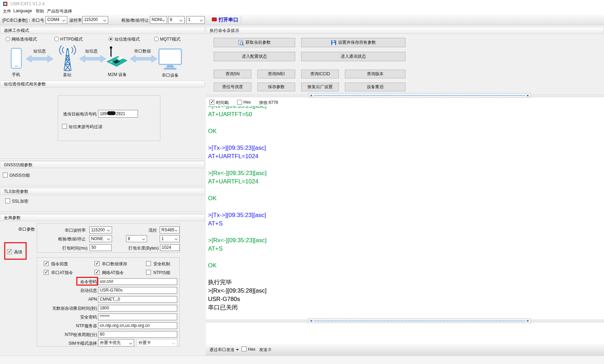 Image resolution: width=604 pixels, height=364 pixels. What do you see at coordinates (67, 317) in the screenshot?
I see `security-password-label: 安全密码` at bounding box center [67, 317].